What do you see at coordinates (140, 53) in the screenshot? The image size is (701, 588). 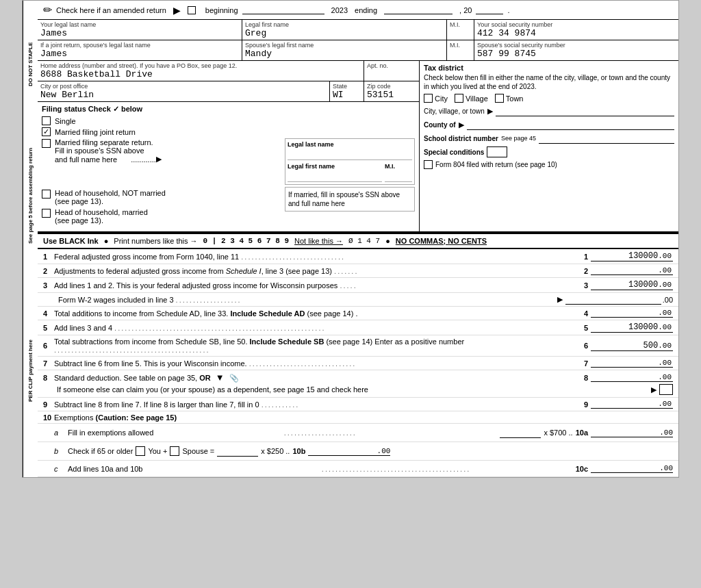 I see `spouse-last-value: James` at bounding box center [140, 53].